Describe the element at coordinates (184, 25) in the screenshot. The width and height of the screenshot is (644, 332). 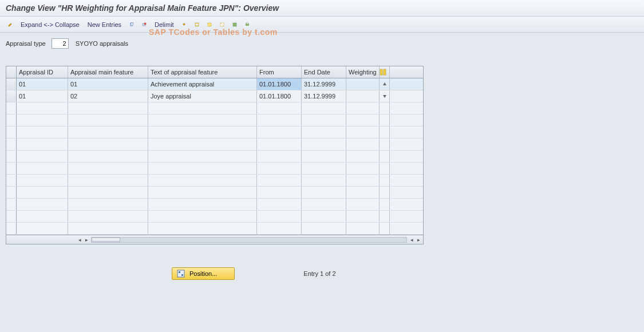
I see `undo-icon` at that location.